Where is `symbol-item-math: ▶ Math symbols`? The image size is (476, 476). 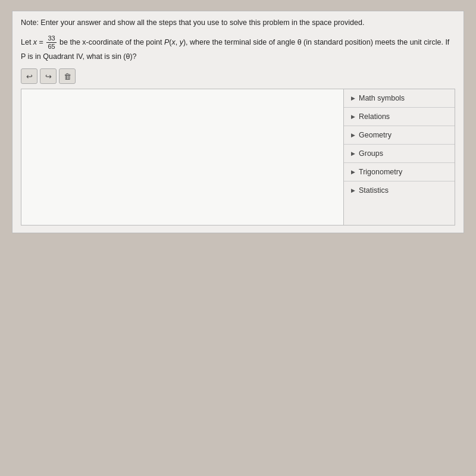 symbol-item-math: ▶ Math symbols is located at coordinates (399, 99).